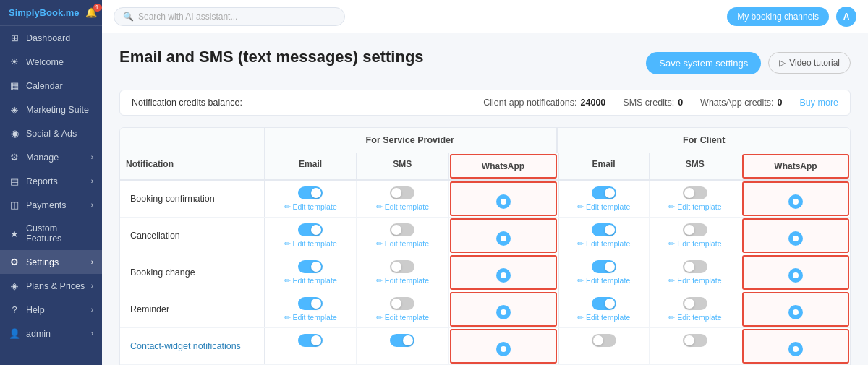 Image resolution: width=868 pixels, height=365 pixels. Describe the element at coordinates (51, 286) in the screenshot. I see `sidebar-item-plans: ◈ Plans & Prices ›` at that location.